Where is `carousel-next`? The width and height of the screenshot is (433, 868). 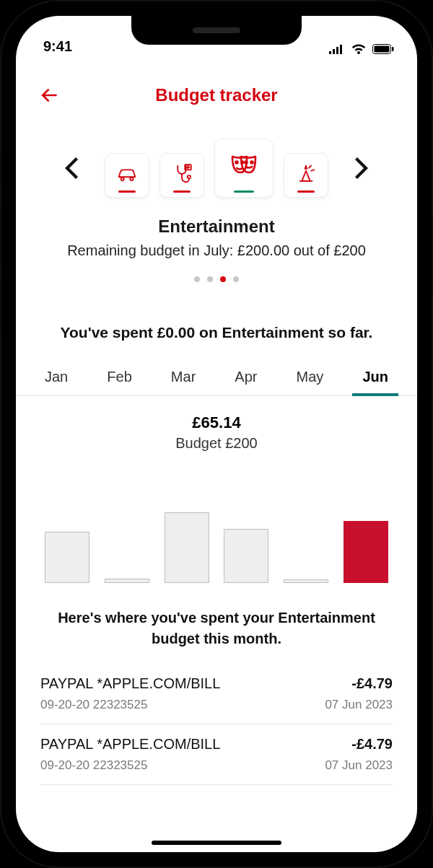
carousel-next is located at coordinates (362, 168).